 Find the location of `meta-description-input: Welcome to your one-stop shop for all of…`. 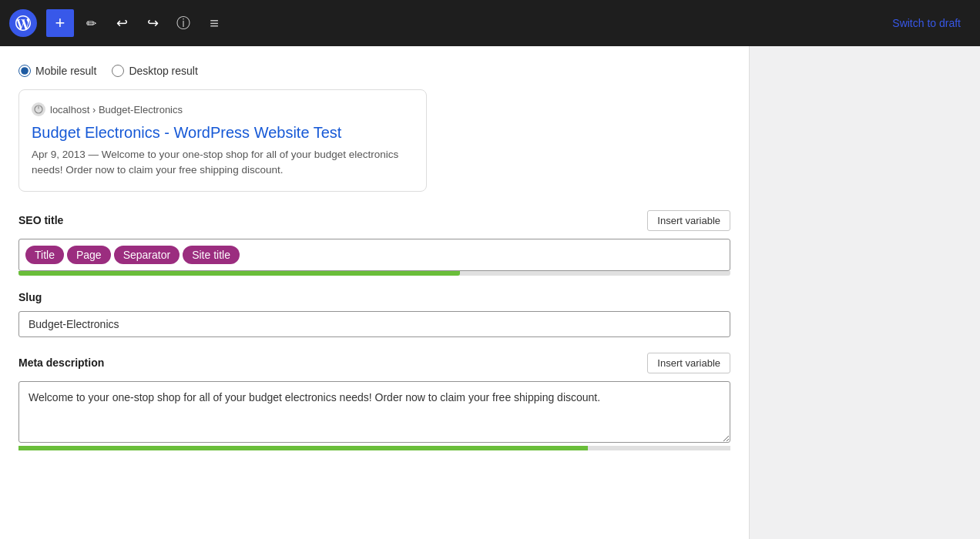

meta-description-input: Welcome to your one-stop shop for all of… is located at coordinates (374, 412).